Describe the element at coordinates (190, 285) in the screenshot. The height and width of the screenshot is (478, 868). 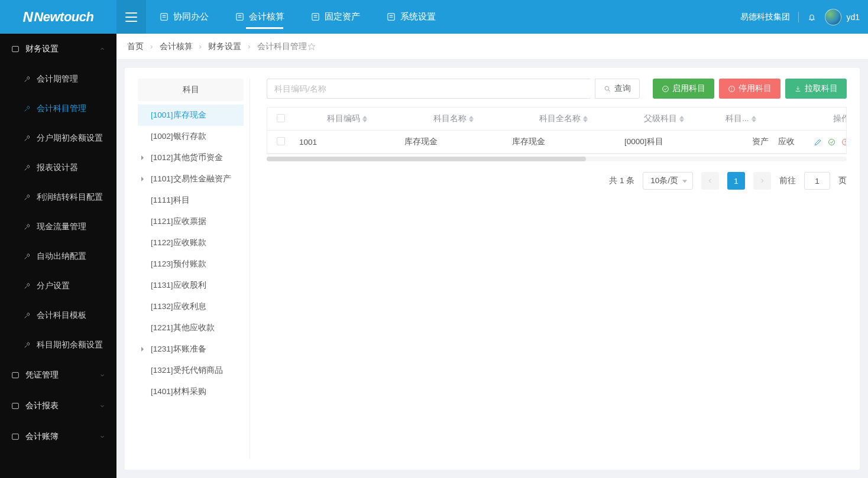
I see `tree-item: [1131]应收股利` at that location.